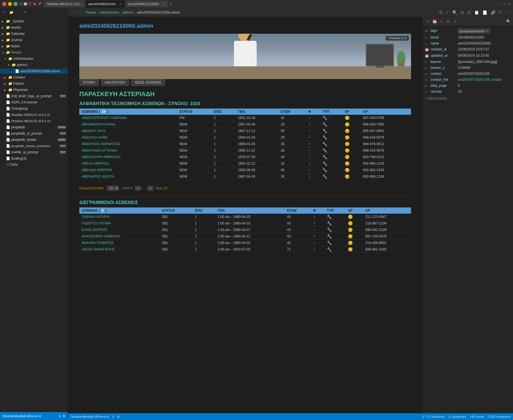  What do you see at coordinates (505, 4) in the screenshot?
I see `restore-icon: □` at bounding box center [505, 4].